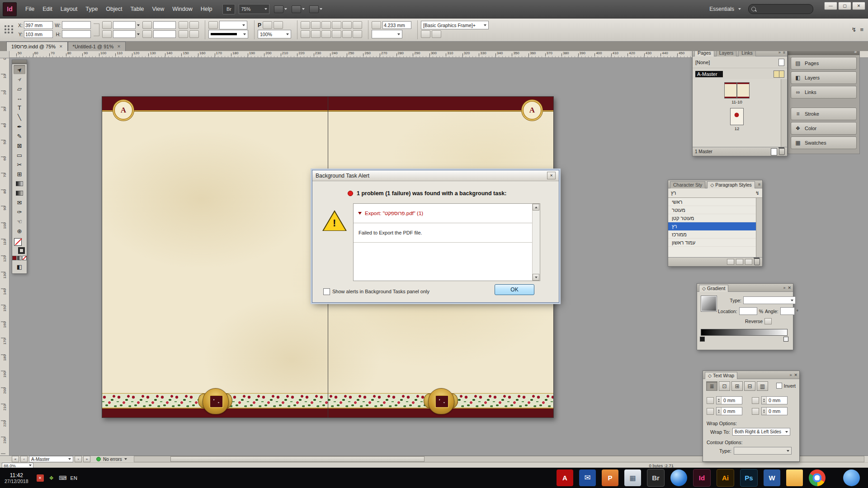  Describe the element at coordinates (19, 136) in the screenshot. I see `pencil-tool: ✎` at that location.